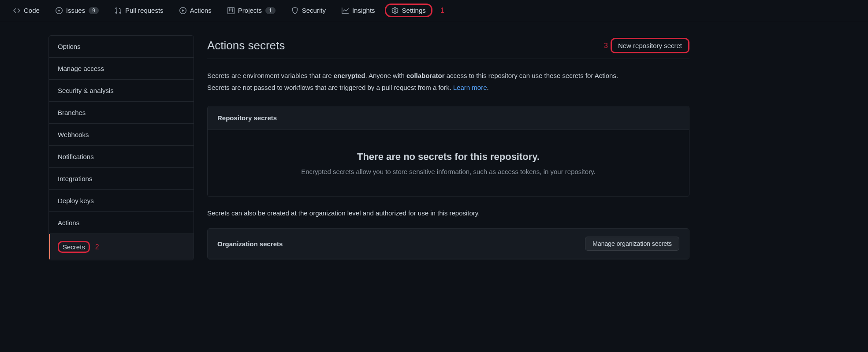 Image resolution: width=868 pixels, height=352 pixels. Describe the element at coordinates (118, 11) in the screenshot. I see `git-pull-request-icon` at that location.